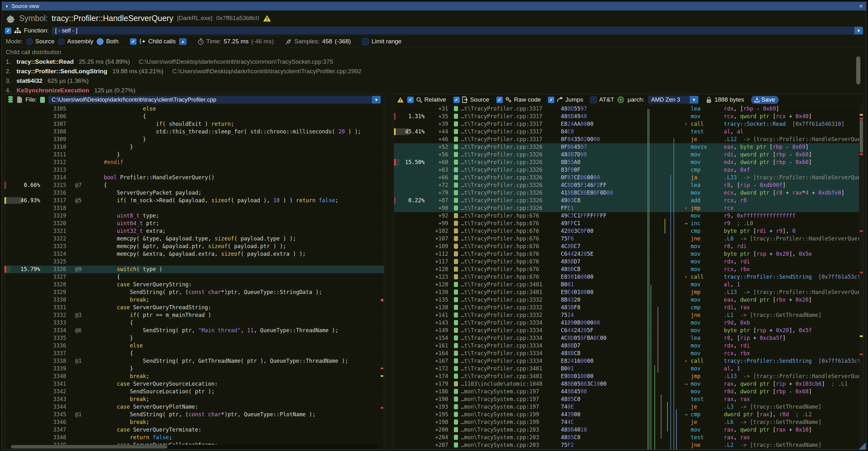 The height and width of the screenshot is (451, 868). I want to click on collapse-up-button: ▲, so click(183, 41).